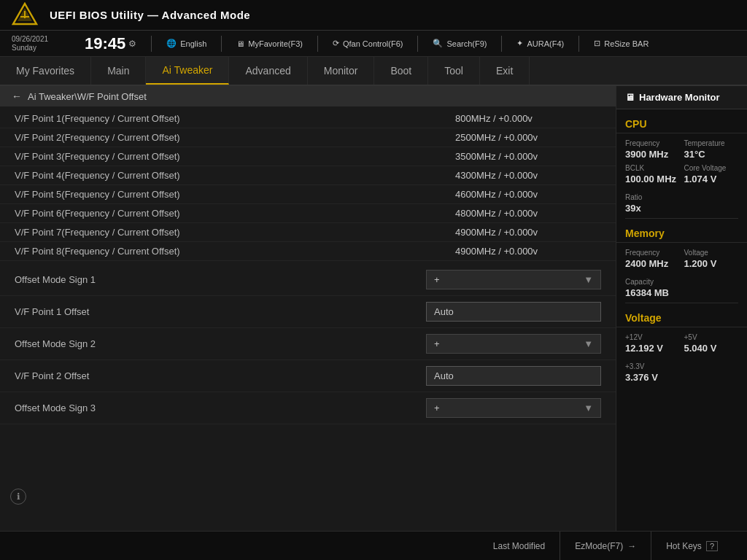 This screenshot has width=747, height=560. What do you see at coordinates (460, 44) in the screenshot?
I see `search-item: 🔍 Search(F9)` at bounding box center [460, 44].